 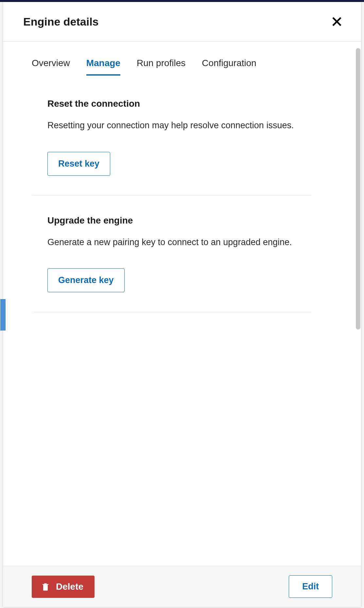 What do you see at coordinates (70, 587) in the screenshot?
I see `delete-button-label: Delete` at bounding box center [70, 587].